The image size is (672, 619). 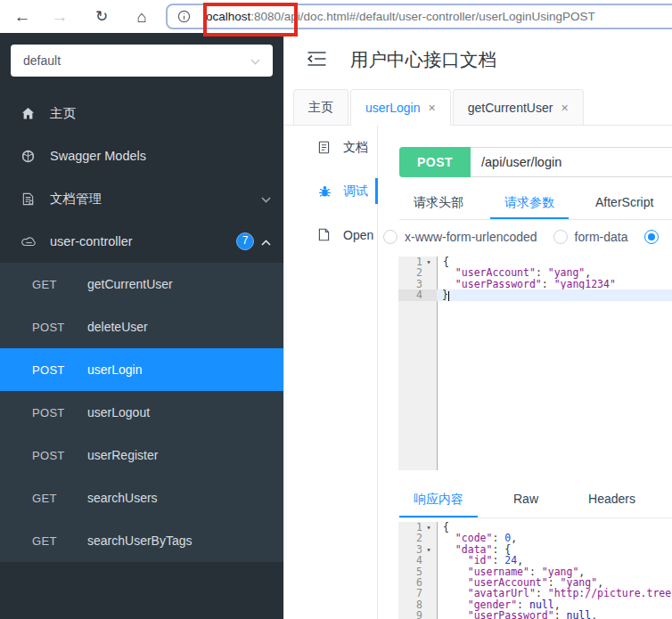 What do you see at coordinates (419, 16) in the screenshot?
I see `address-bar: localhost:8080/api/doc.html#/default/use…` at bounding box center [419, 16].